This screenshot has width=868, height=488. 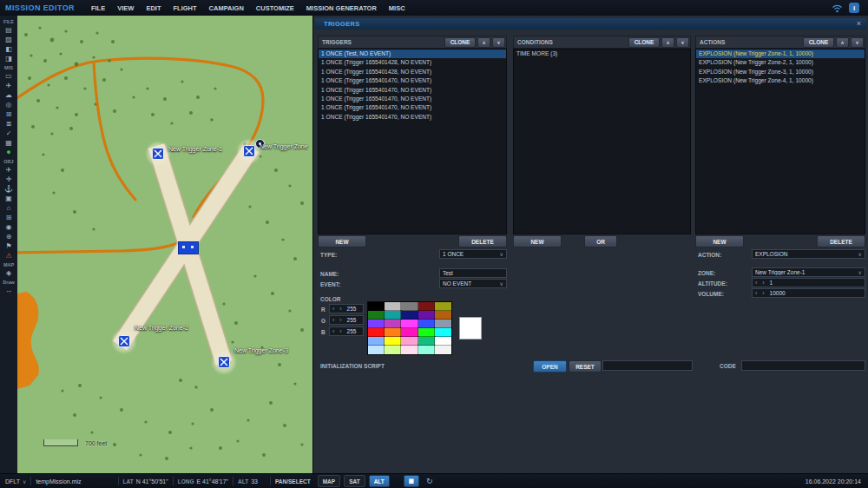 What do you see at coordinates (842, 43) in the screenshot?
I see `move-action-up-button: ∧` at bounding box center [842, 43].